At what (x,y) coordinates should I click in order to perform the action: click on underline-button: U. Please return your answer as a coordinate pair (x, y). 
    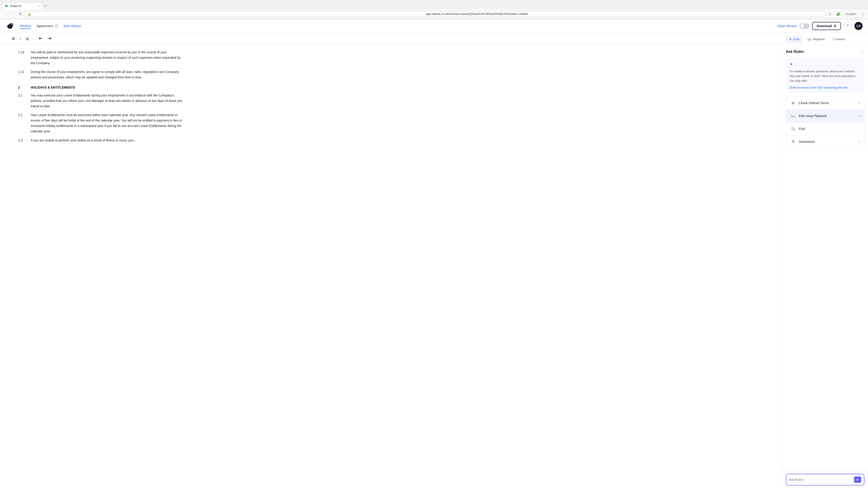
    Looking at the image, I should click on (28, 38).